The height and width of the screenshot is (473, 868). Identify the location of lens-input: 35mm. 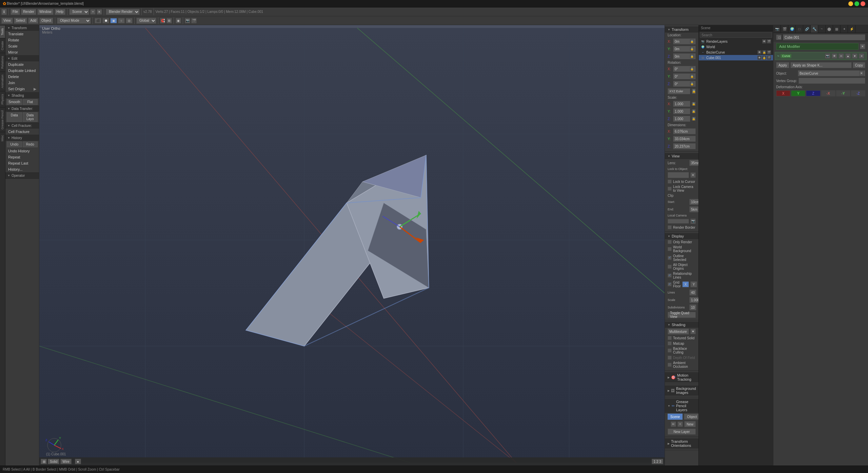
(694, 163).